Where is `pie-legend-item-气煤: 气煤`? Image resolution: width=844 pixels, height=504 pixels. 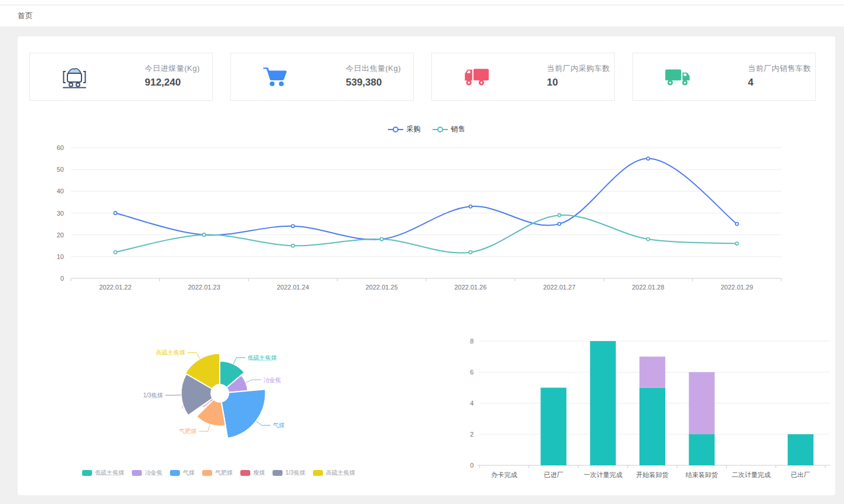
pie-legend-item-气煤: 气煤 is located at coordinates (182, 473).